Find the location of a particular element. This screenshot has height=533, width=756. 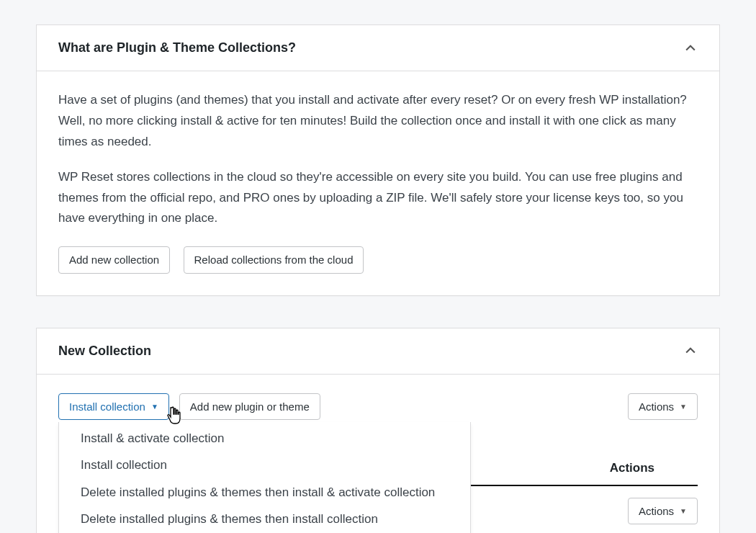

dropdown-item-delete-install-activate: Delete installed plugins & themes then i… is located at coordinates (265, 493).